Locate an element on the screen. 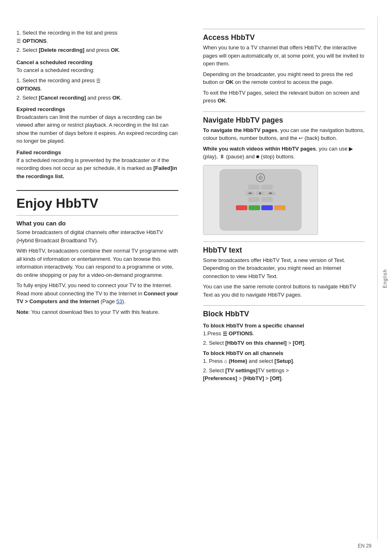 This screenshot has width=392, height=557. home-icon: ⌂ is located at coordinates (226, 361).